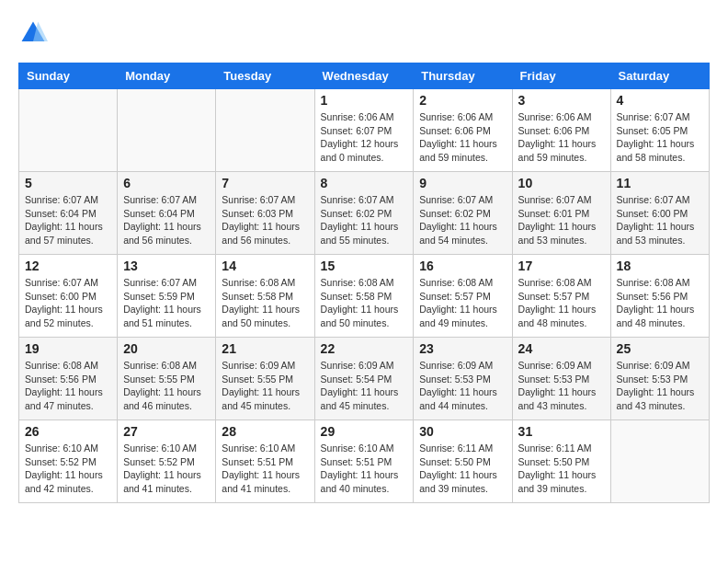 Image resolution: width=728 pixels, height=563 pixels. What do you see at coordinates (364, 296) in the screenshot?
I see `calendar-cell: 15Sunrise: 6:08 AM Sunset: 5:58 PM Dayli…` at bounding box center [364, 296].